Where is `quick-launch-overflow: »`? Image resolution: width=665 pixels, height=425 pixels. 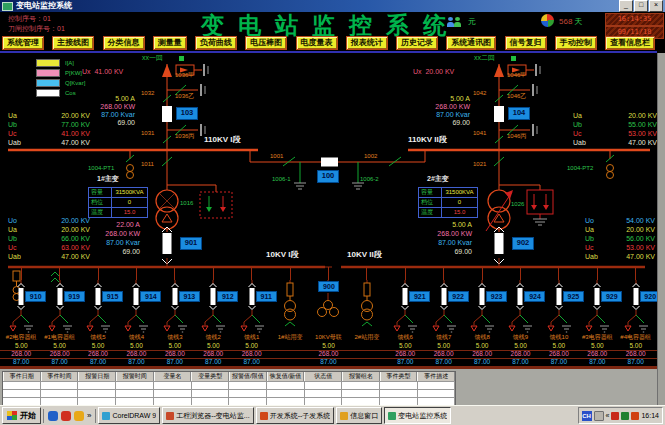 quick-launch-overflow: » is located at coordinates (89, 416).